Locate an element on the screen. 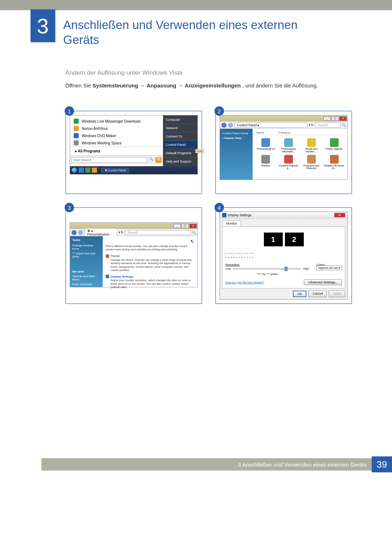  sidebar-item: • Classic View is located at coordinates (236, 138).